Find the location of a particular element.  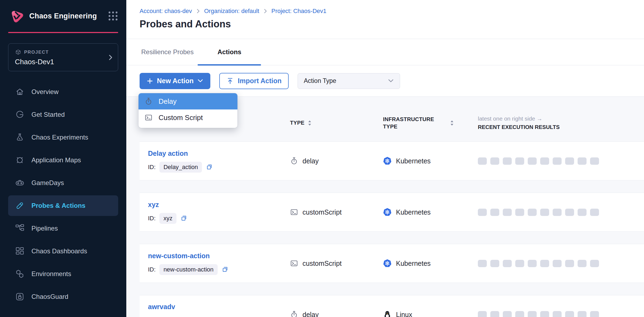

menu-item-delay: Delay is located at coordinates (188, 101).